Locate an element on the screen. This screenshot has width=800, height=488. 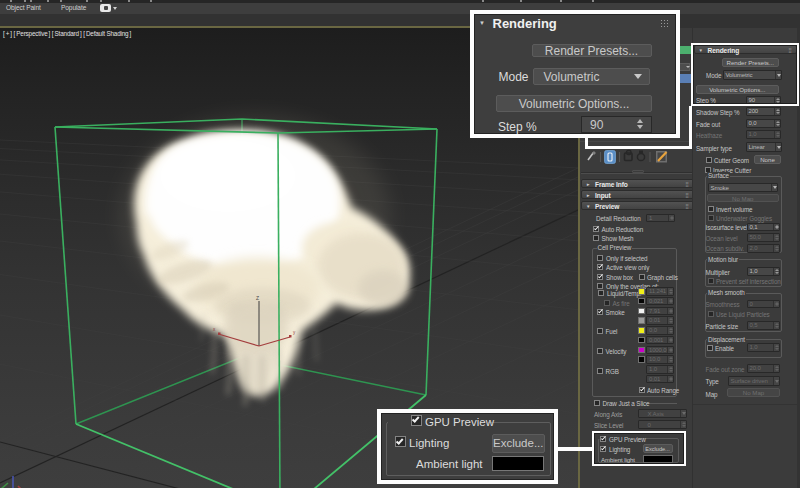
svg-text: Z is located at coordinates (258, 298).